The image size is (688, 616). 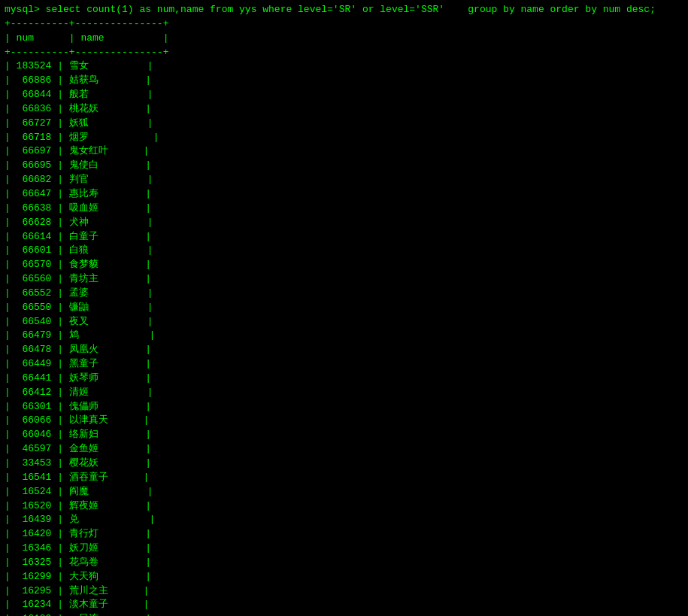 I want to click on table-row: | 66046 | 络新妇 |, so click(x=344, y=435).